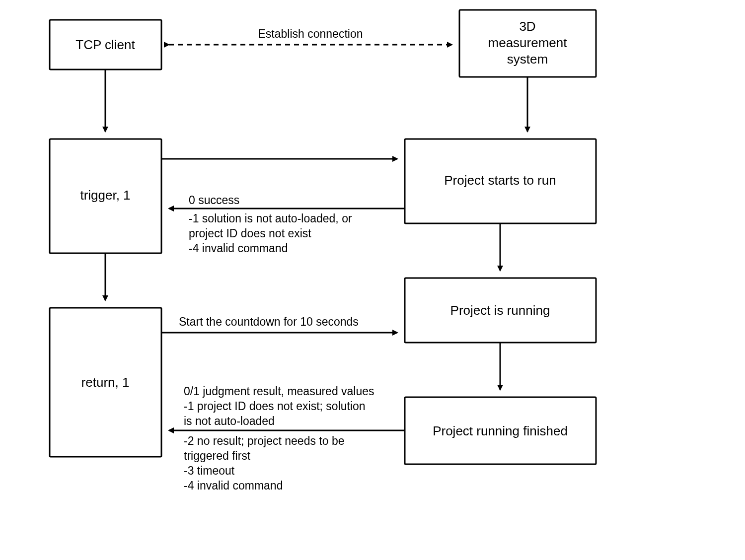  I want to click on node-project-starts-label: Project starts to run, so click(500, 180).